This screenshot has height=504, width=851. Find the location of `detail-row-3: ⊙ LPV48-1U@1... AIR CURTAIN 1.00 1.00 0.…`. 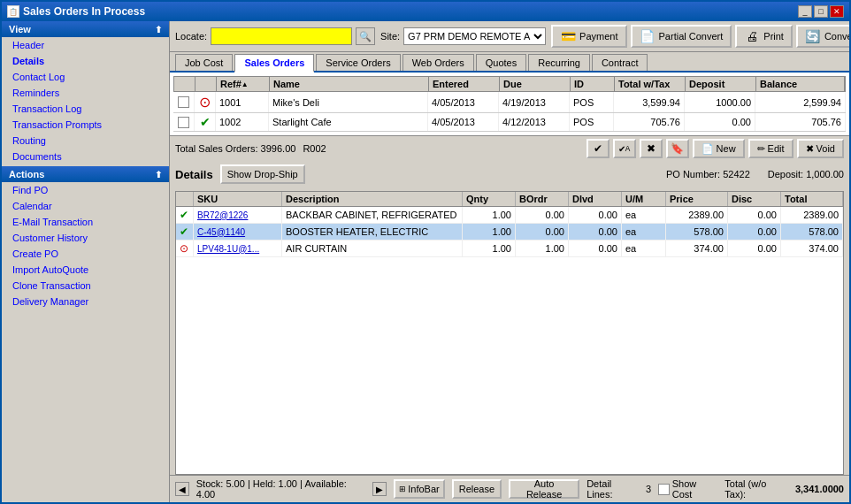

detail-row-3: ⊙ LPV48-1U@1... AIR CURTAIN 1.00 1.00 0.… is located at coordinates (510, 249).